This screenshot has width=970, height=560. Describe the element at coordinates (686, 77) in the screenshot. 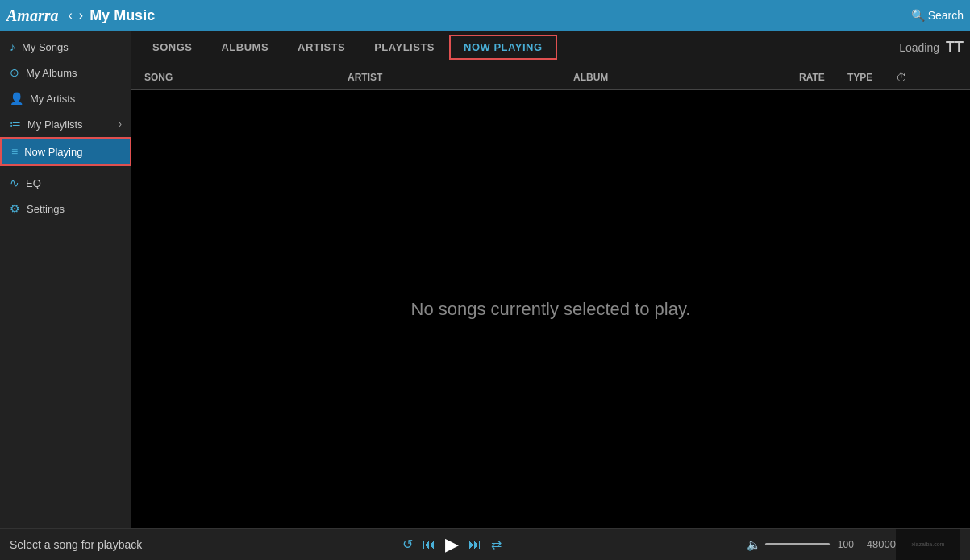

I see `col-header-album: ALBUM` at that location.